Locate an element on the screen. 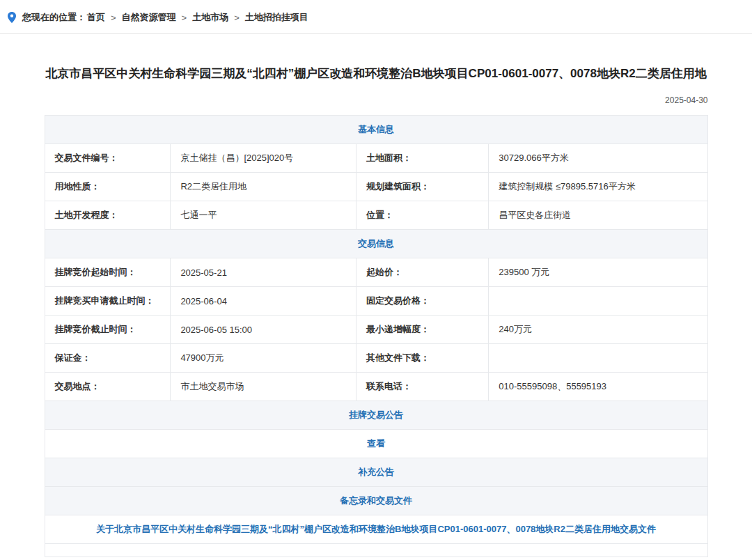  field-label: 交易地点： is located at coordinates (107, 387).